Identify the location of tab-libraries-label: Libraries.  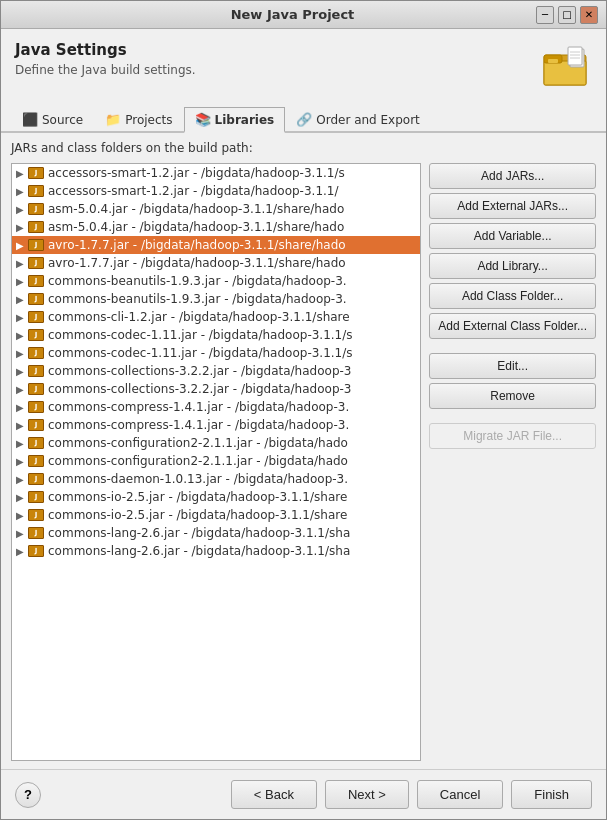
(245, 120).